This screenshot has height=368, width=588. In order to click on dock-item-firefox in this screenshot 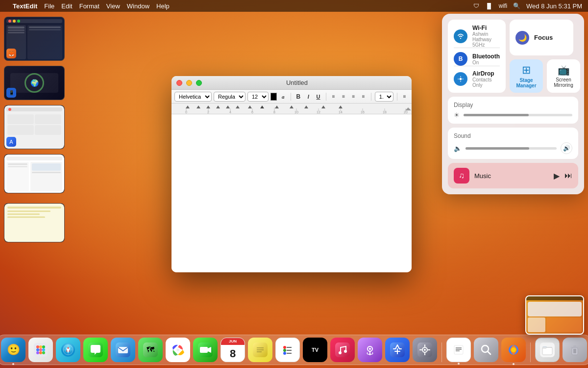, I will do `click(514, 350)`.